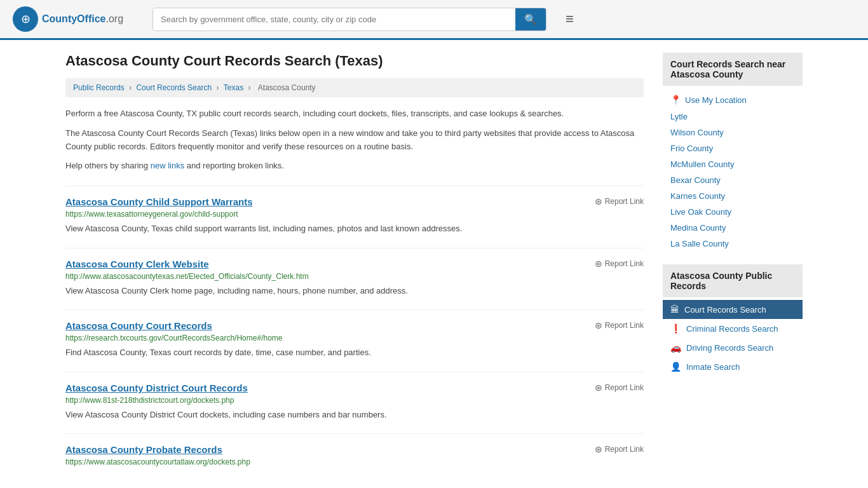  I want to click on search-input, so click(334, 19).